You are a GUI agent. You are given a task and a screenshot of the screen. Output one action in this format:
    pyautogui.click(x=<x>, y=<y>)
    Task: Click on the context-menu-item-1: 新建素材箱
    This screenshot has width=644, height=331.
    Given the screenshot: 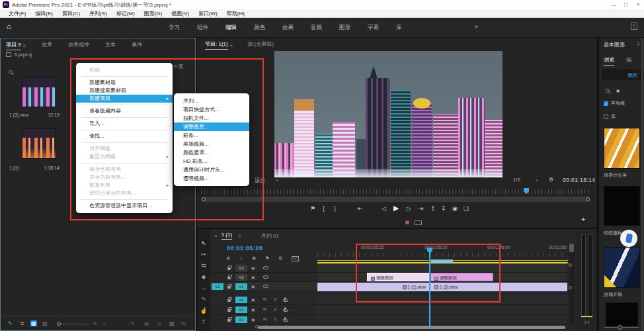 What is the action you would take?
    pyautogui.click(x=124, y=83)
    